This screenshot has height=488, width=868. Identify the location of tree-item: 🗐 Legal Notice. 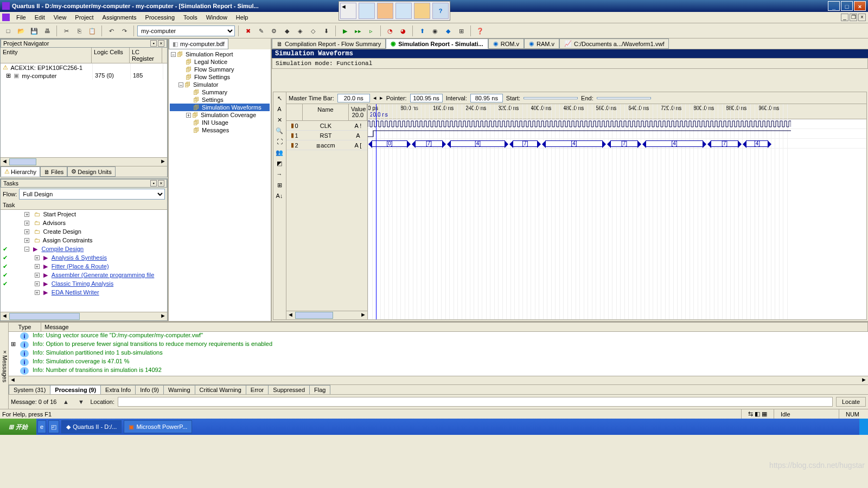
(220, 62).